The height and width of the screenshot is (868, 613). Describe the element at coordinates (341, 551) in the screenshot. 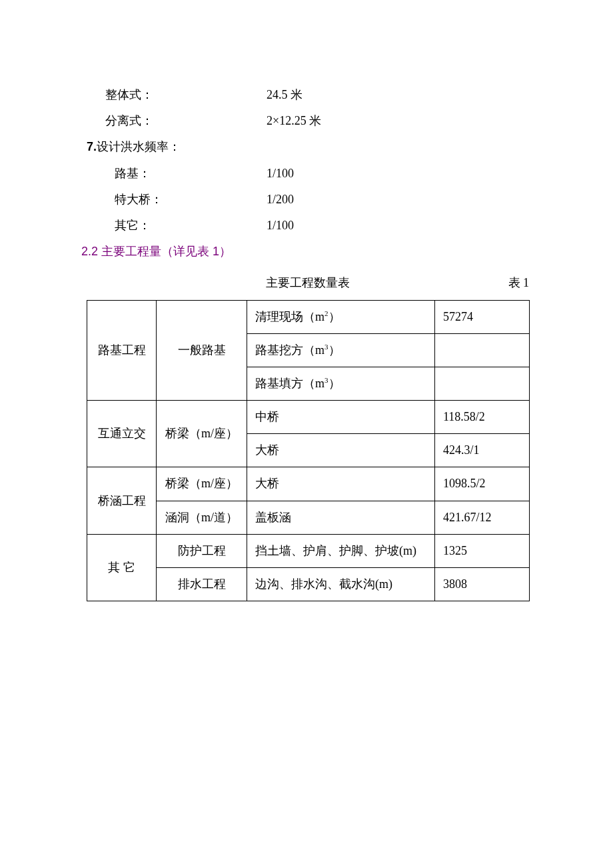

I see `cell-item: 挡土墙、护肩、护脚、护坡(m)` at that location.